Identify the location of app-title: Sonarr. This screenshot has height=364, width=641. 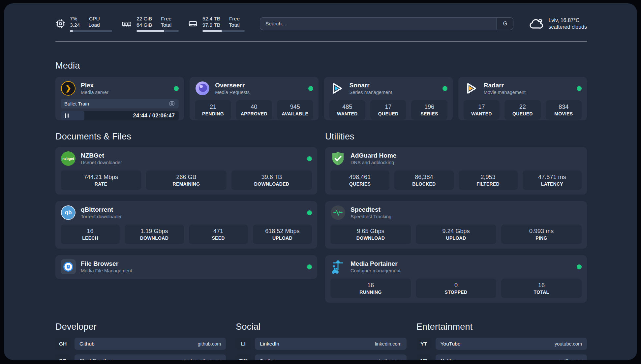
(371, 85).